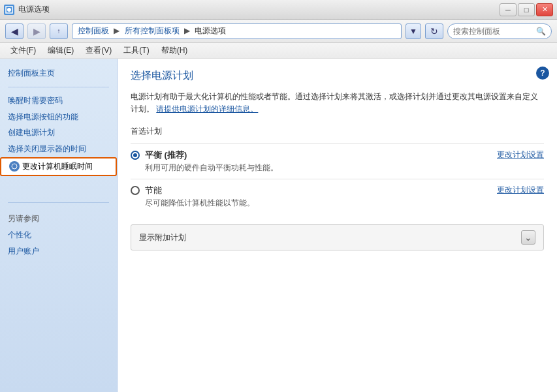 The width and height of the screenshot is (557, 392). What do you see at coordinates (57, 167) in the screenshot?
I see `sidebar-item-sleeptime-label: 更改计算机睡眠时间` at bounding box center [57, 167].